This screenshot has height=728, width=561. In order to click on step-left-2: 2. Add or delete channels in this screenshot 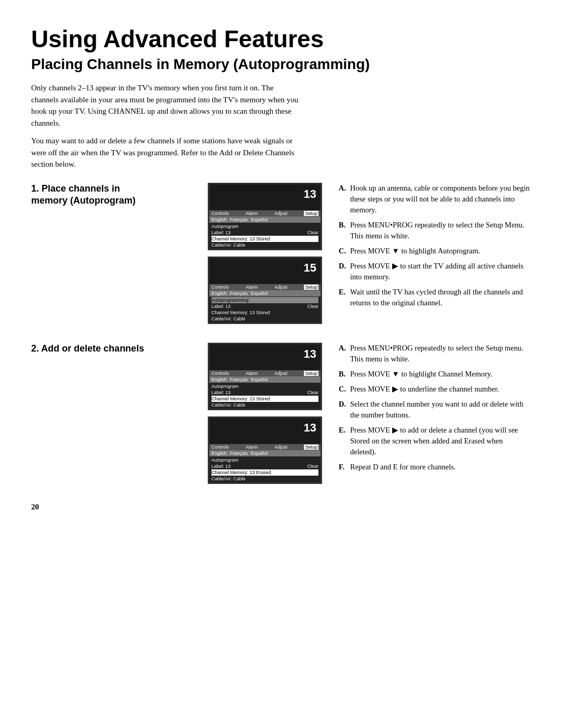, I will do `click(119, 352)`.